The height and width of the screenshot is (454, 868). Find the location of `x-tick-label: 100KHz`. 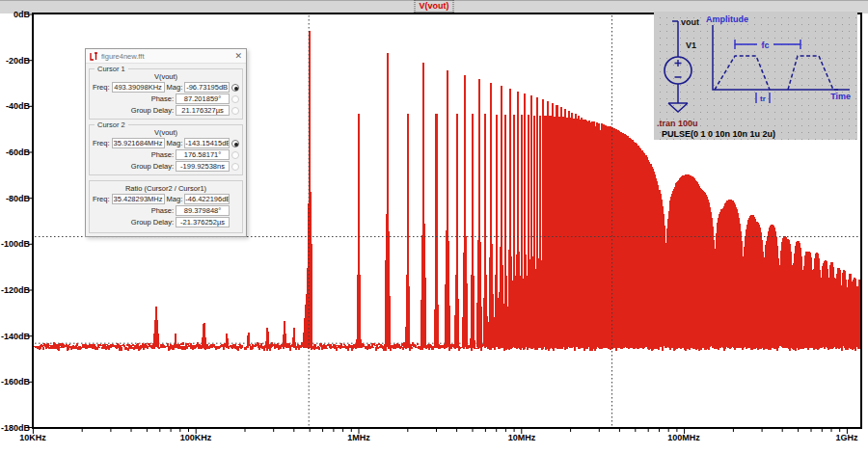

x-tick-label: 100KHz is located at coordinates (196, 438).